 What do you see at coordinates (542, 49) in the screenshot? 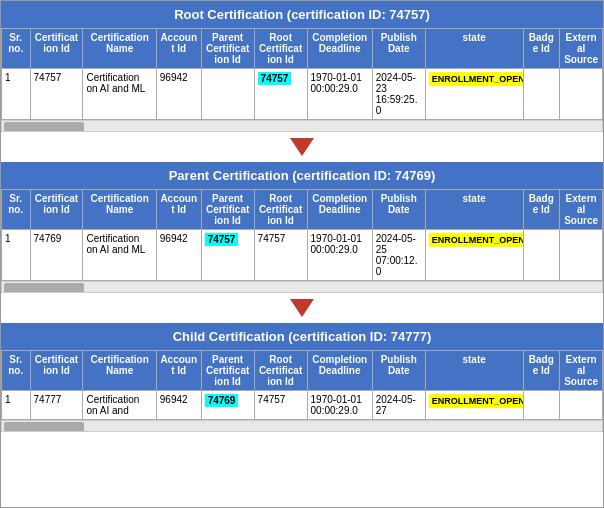
I see `th-badge-id: Badge Id` at bounding box center [542, 49].